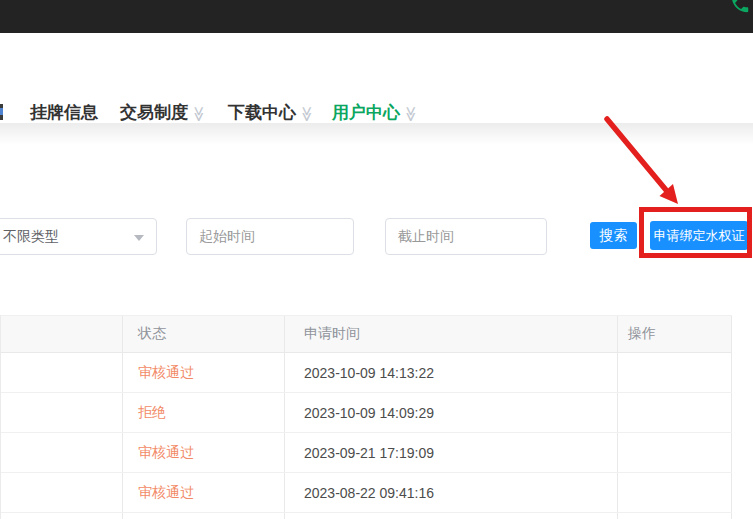 This screenshot has height=519, width=753. Describe the element at coordinates (452, 372) in the screenshot. I see `row-cell-apply-time: 2023-10-09 14:13:22` at that location.